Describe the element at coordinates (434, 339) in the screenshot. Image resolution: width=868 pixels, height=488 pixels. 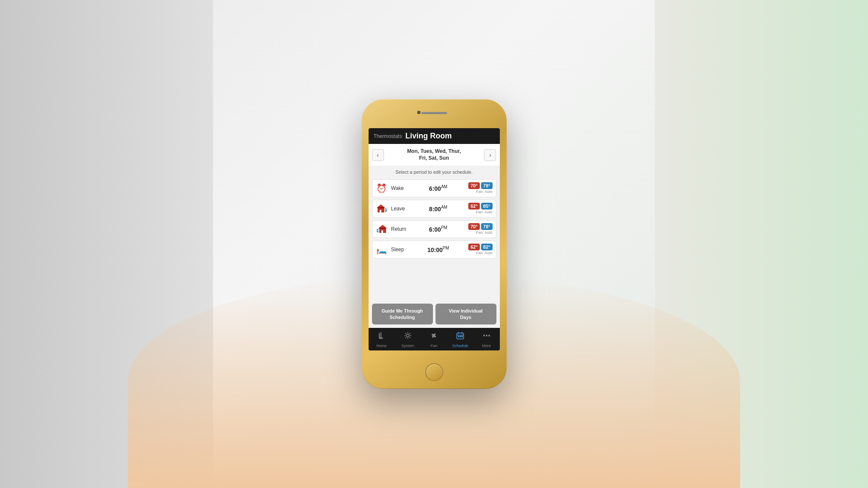
I see `nav-item-fan: Fan` at that location.